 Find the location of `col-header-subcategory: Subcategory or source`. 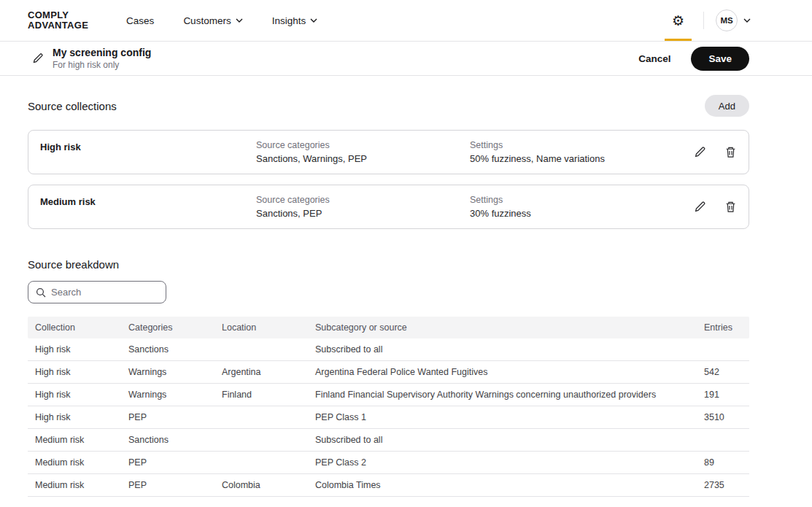

col-header-subcategory: Subcategory or source is located at coordinates (502, 328).